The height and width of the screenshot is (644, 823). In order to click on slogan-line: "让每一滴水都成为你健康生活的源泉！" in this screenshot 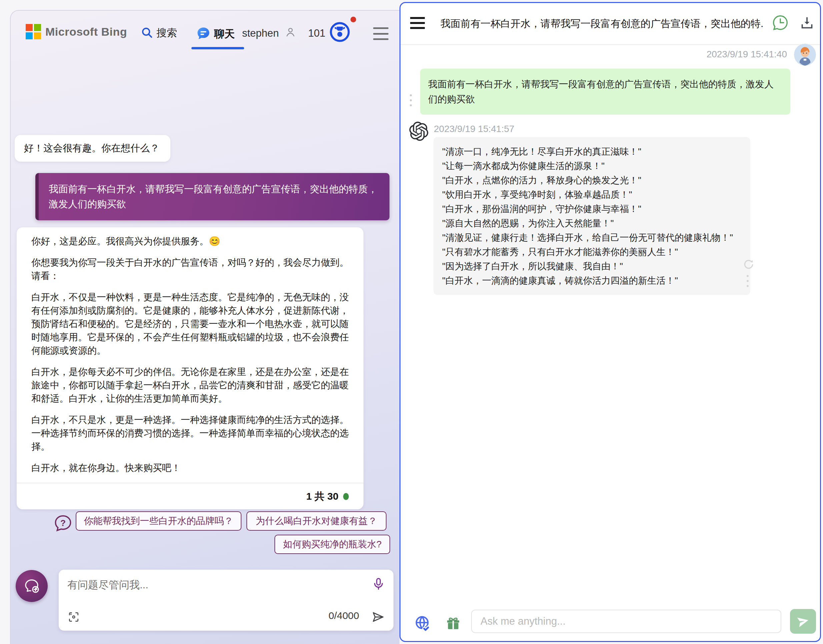, I will do `click(592, 166)`.